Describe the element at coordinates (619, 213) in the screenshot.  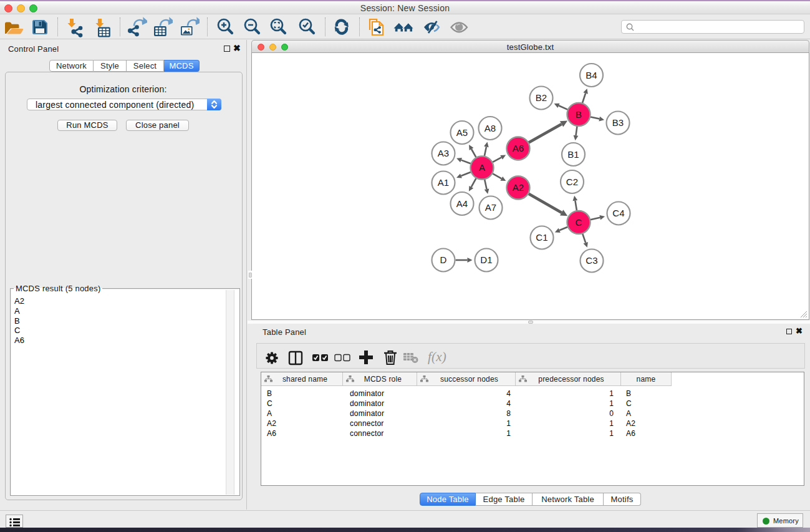
I see `svg-text: C4` at that location.